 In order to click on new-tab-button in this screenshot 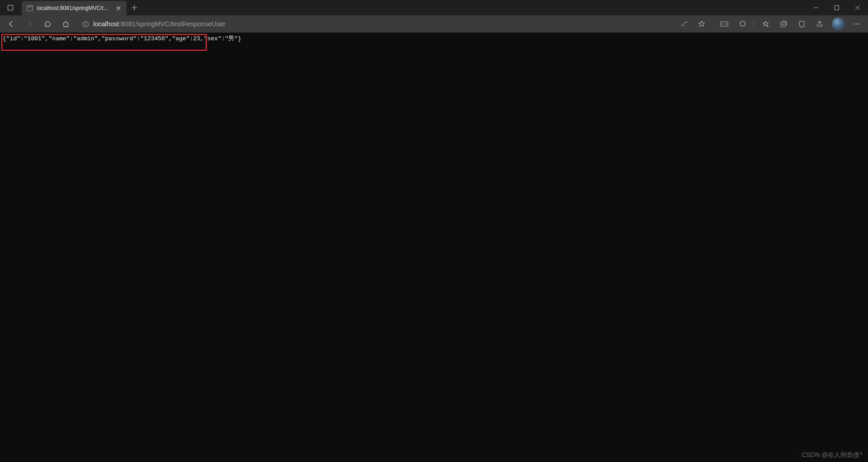, I will do `click(134, 8)`.